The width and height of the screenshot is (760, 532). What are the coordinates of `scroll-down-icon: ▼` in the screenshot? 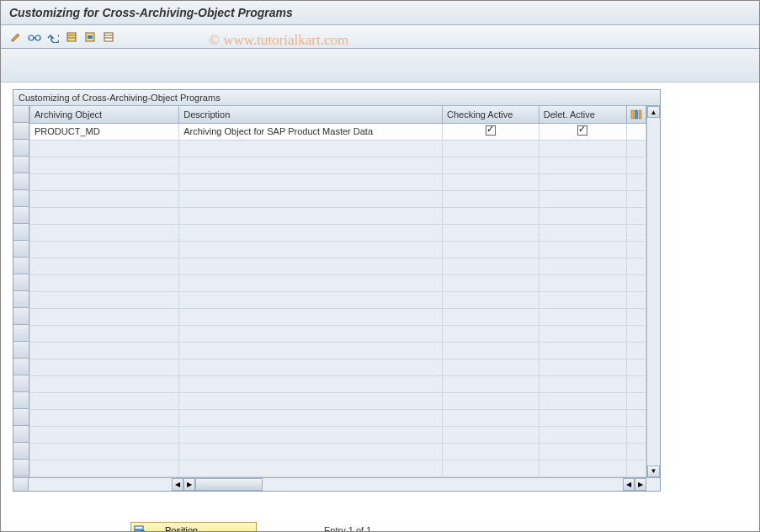 It's located at (653, 471).